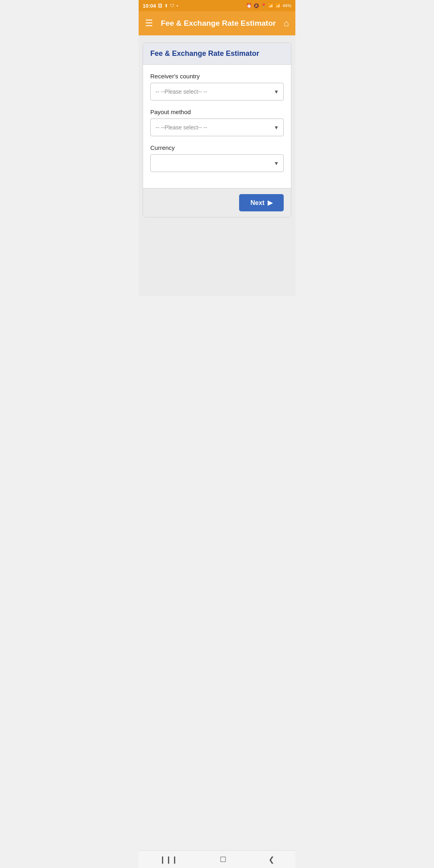 Image resolution: width=434 pixels, height=868 pixels. I want to click on location-icon: 📍, so click(264, 6).